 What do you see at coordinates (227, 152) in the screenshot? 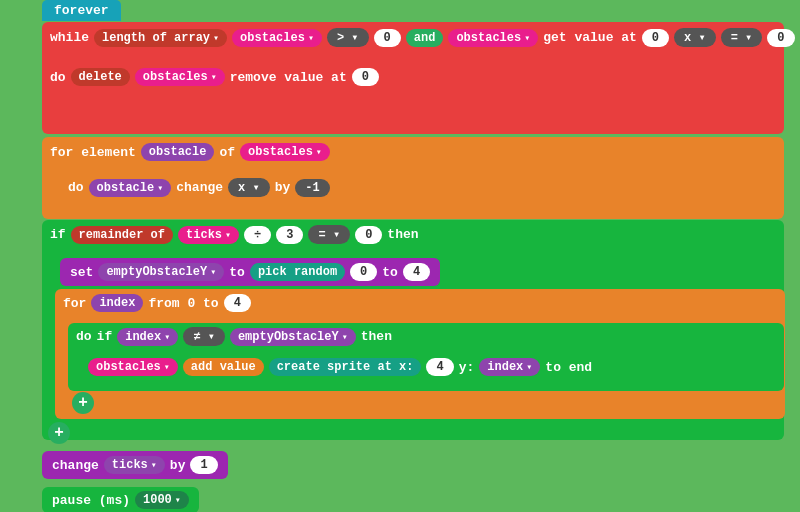
I see `of-label: of` at bounding box center [227, 152].